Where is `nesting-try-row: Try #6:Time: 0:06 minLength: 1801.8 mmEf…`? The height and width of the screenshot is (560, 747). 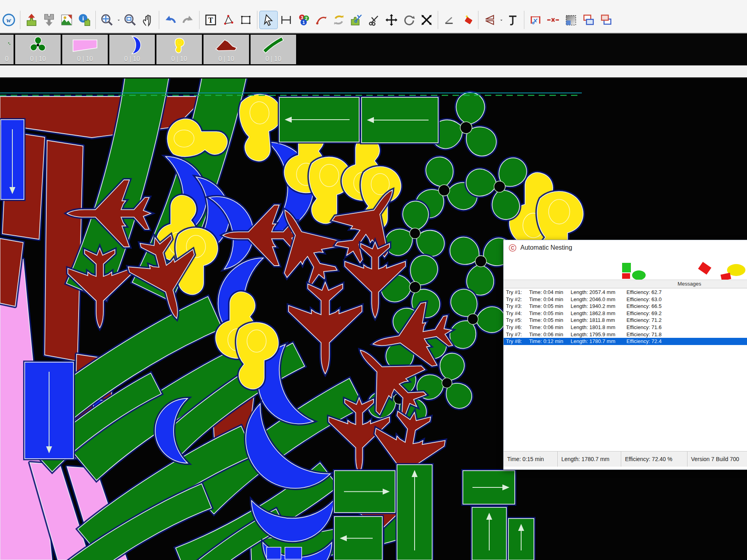
nesting-try-row: Try #6:Time: 0:06 minLength: 1801.8 mmEf… is located at coordinates (625, 327).